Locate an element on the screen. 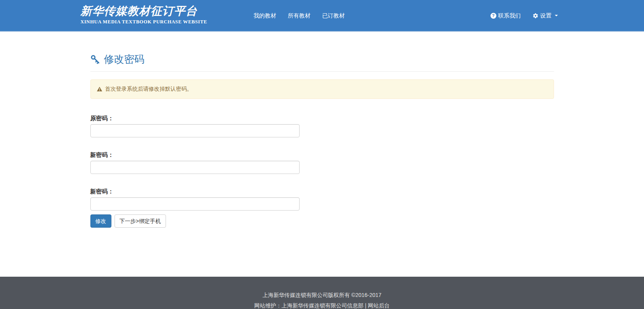 The image size is (644, 309). old-password-label: 原密码： is located at coordinates (322, 118).